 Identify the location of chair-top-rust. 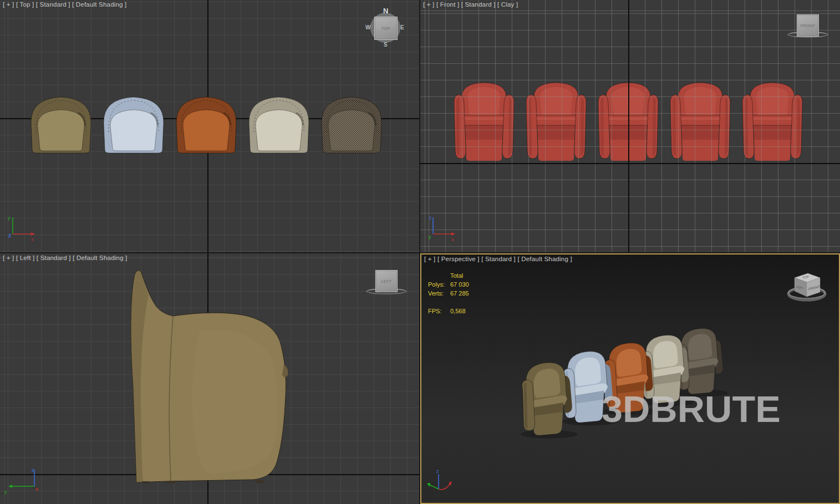
(206, 125).